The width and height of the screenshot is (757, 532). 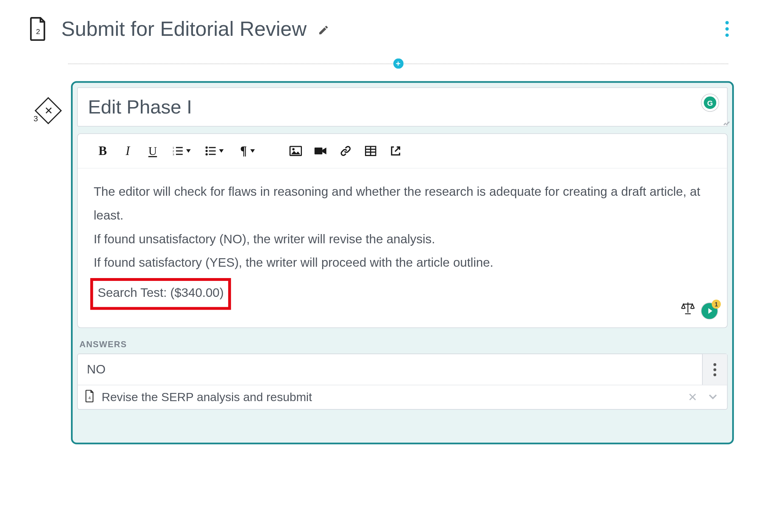 I want to click on ordered-list-button: 123, so click(x=182, y=151).